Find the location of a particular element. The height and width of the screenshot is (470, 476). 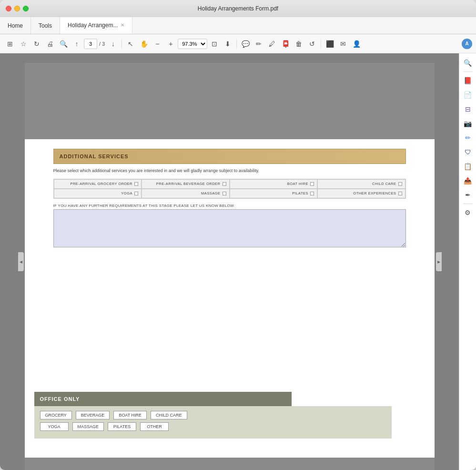

further-req-label: IF YOU HAVE ANY FURTHER REQUIREMENTS AT … is located at coordinates (230, 206).